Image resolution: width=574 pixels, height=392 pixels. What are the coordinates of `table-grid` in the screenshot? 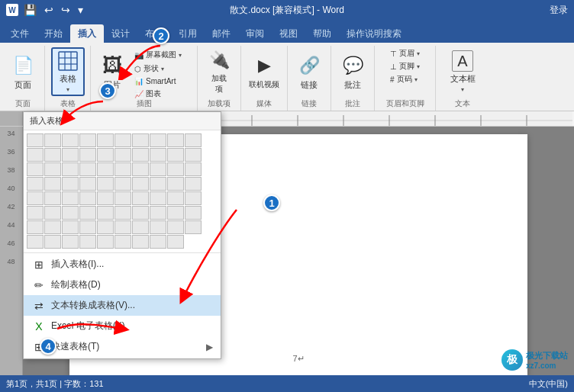 It's located at (122, 191).